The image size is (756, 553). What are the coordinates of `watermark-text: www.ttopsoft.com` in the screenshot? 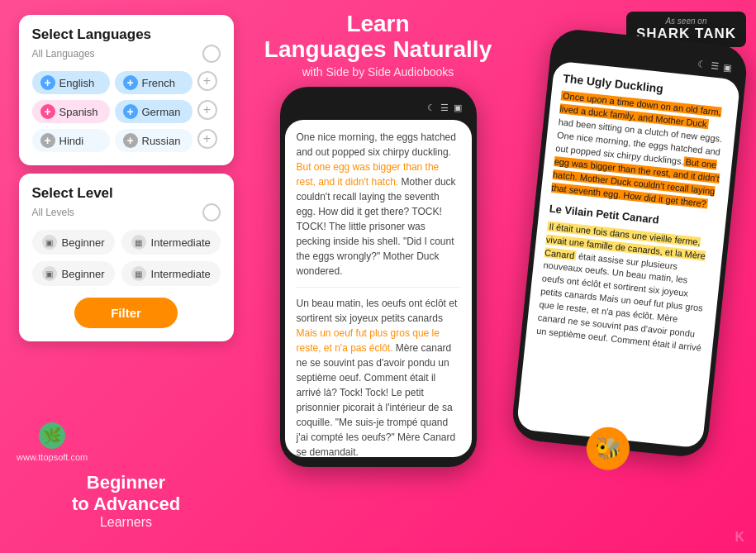 It's located at (52, 457).